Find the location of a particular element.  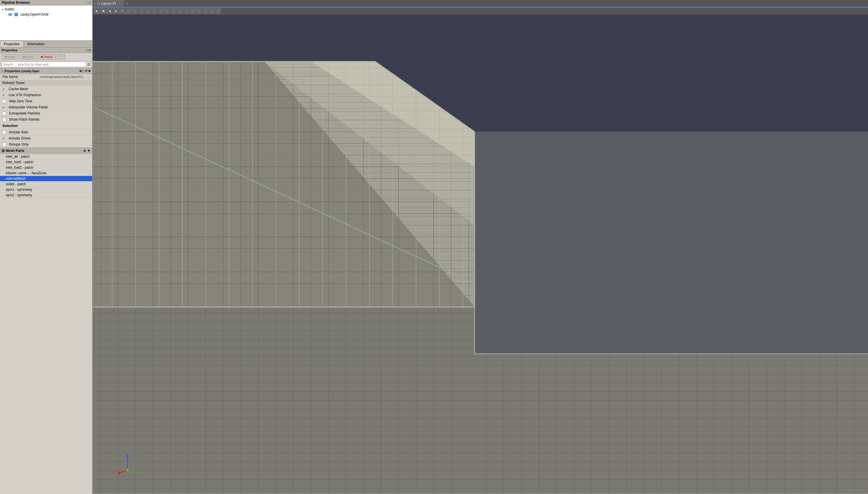

vp-btn-10: ⬚ is located at coordinates (186, 11).